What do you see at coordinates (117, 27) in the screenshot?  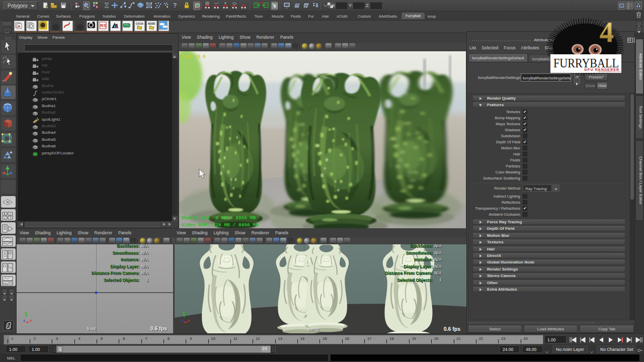 I see `svg-text: B` at bounding box center [117, 27].